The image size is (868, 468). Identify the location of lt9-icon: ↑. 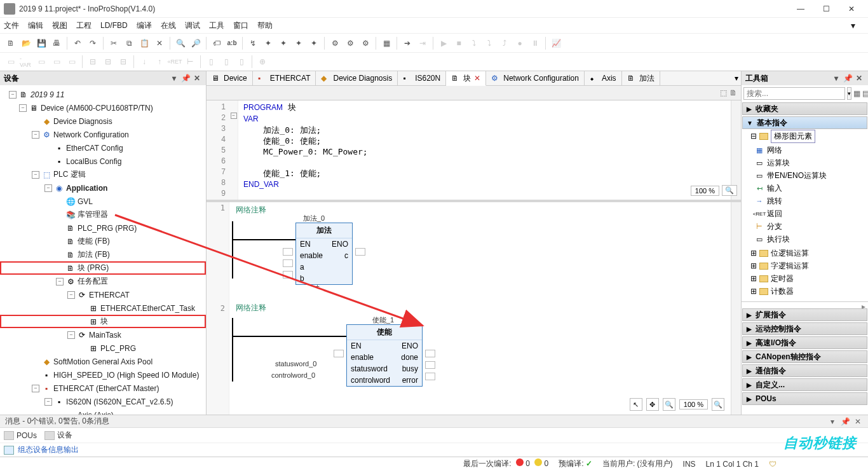
(159, 62).